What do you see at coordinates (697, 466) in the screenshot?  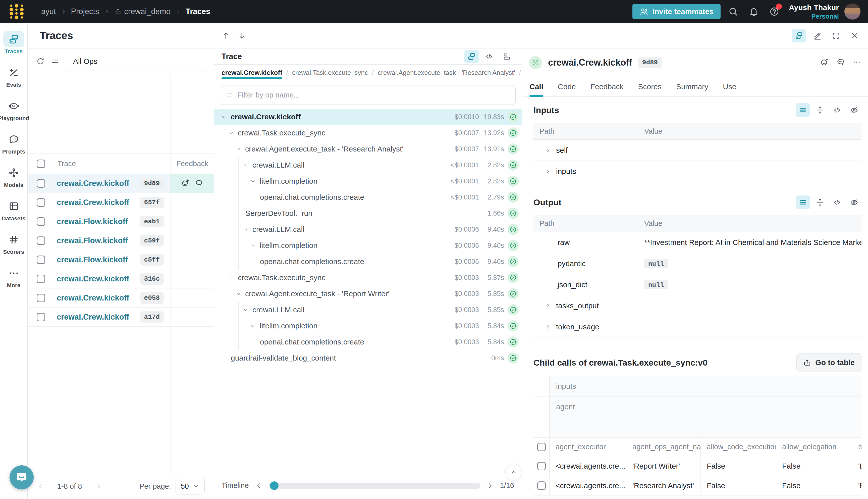 I see `child-call-row: <crewai.agents.cre...'Report Writer'Fals…` at bounding box center [697, 466].